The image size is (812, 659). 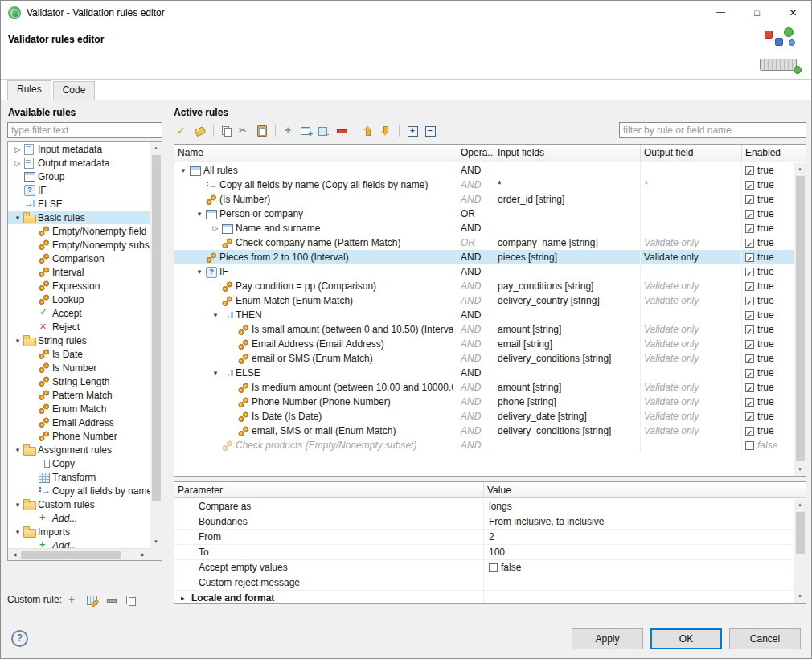 What do you see at coordinates (691, 153) in the screenshot?
I see `column-header-output-field: Output field` at bounding box center [691, 153].